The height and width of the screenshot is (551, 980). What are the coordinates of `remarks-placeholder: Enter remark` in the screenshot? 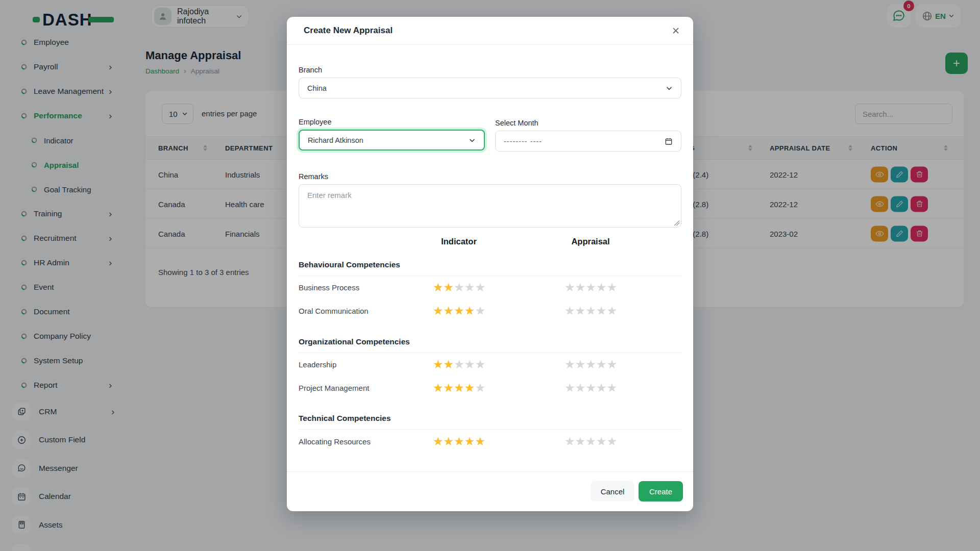 It's located at (330, 195).